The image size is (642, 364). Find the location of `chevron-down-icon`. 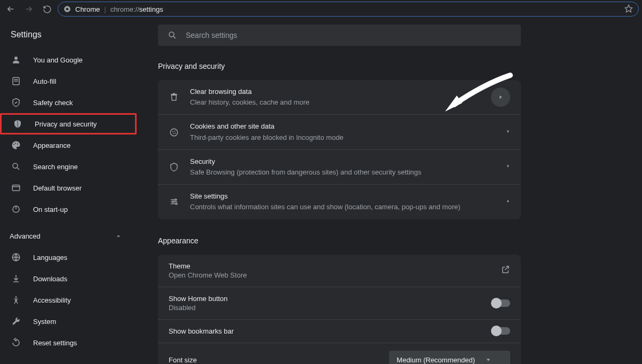

chevron-down-icon is located at coordinates (488, 360).